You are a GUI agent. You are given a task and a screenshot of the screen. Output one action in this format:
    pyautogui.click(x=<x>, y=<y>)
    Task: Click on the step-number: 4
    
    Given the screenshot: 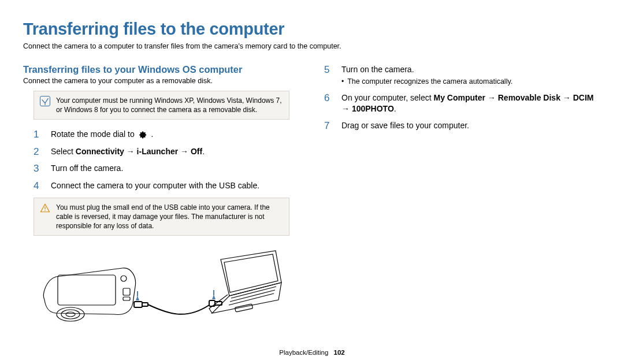 What is the action you would take?
    pyautogui.click(x=39, y=186)
    